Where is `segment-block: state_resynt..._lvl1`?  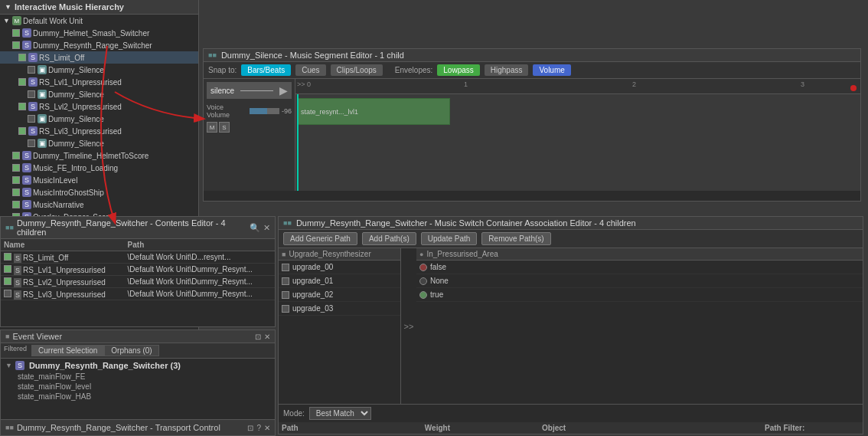
segment-block: state_resynt..._lvl1 is located at coordinates (374, 112).